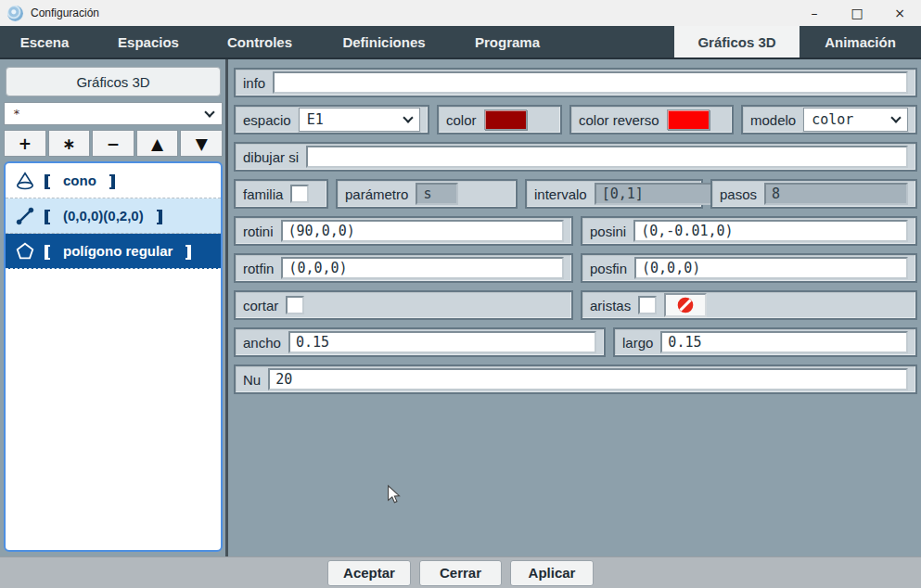 This screenshot has height=588, width=921. I want to click on list-item-cono: cono, so click(113, 181).